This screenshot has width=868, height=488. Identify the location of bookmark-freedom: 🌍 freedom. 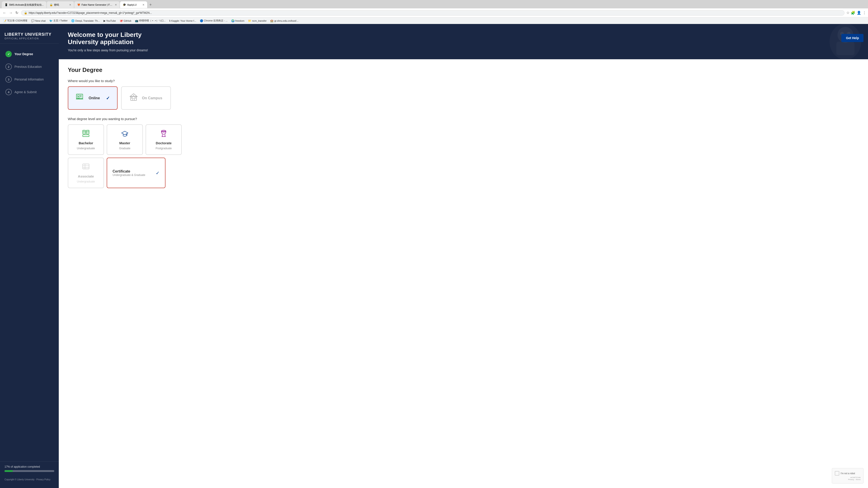
(238, 21).